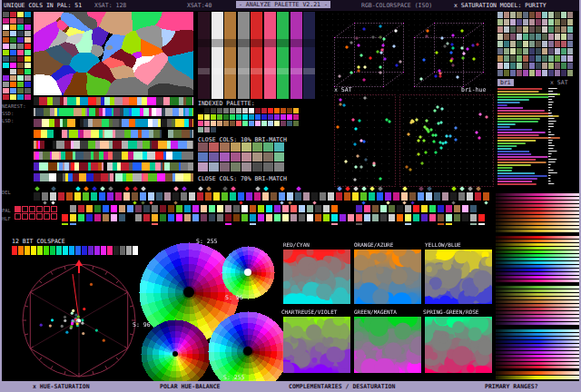 The width and height of the screenshot is (581, 392). Describe the element at coordinates (6, 192) in the screenshot. I see `del-label: DEL` at that location.